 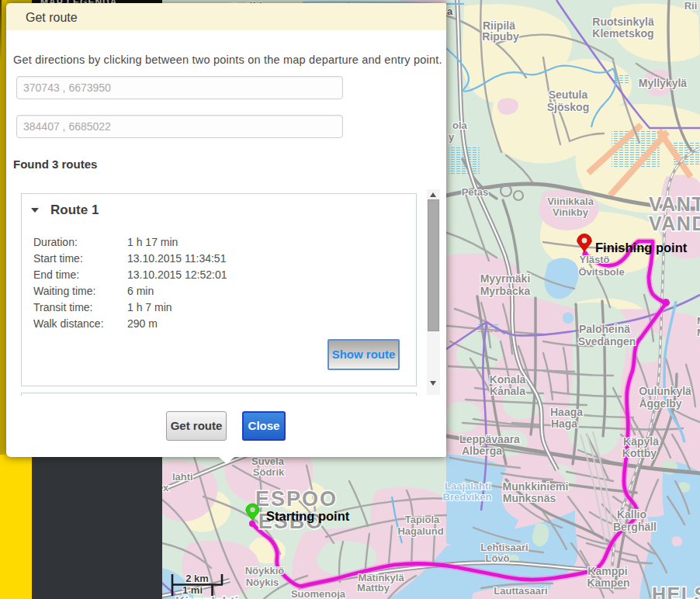 What do you see at coordinates (475, 192) in the screenshot?
I see `svg-text: Petas` at bounding box center [475, 192].